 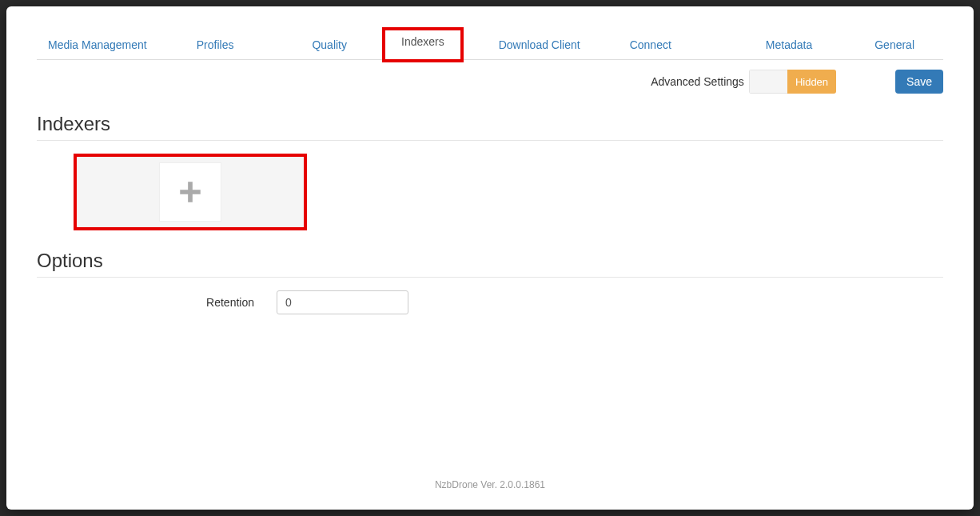 What do you see at coordinates (490, 82) in the screenshot?
I see `toolbar: Advanced Settings Hidden Save` at bounding box center [490, 82].